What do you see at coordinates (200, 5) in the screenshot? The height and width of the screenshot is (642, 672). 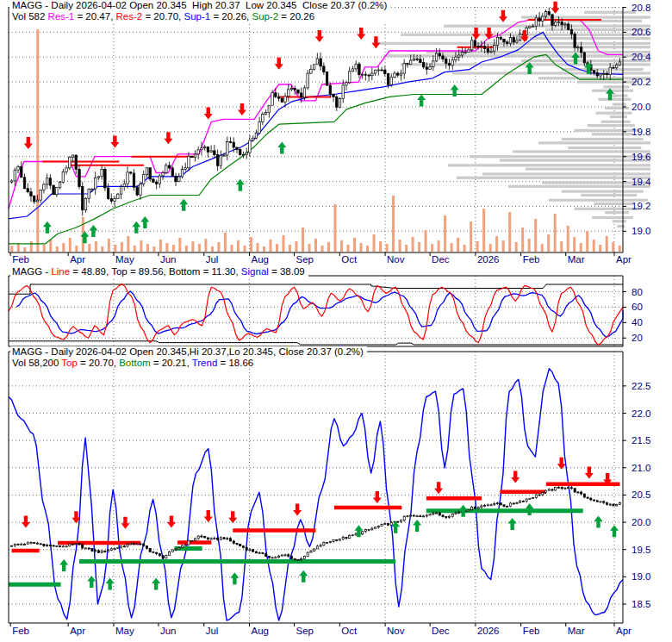 I see `price-panel-title-line-1: MAGG - Daily 2026-04-02 Open 20.345 High…` at bounding box center [200, 5].